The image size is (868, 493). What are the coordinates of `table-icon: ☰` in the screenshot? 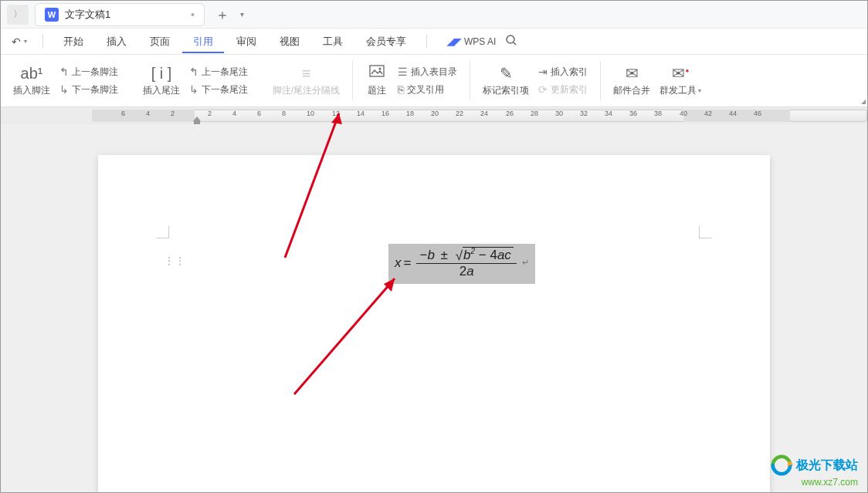 It's located at (403, 72).